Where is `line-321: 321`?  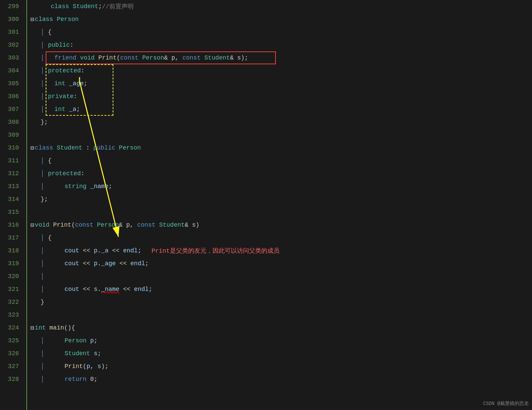 line-321: 321 is located at coordinates (11, 289).